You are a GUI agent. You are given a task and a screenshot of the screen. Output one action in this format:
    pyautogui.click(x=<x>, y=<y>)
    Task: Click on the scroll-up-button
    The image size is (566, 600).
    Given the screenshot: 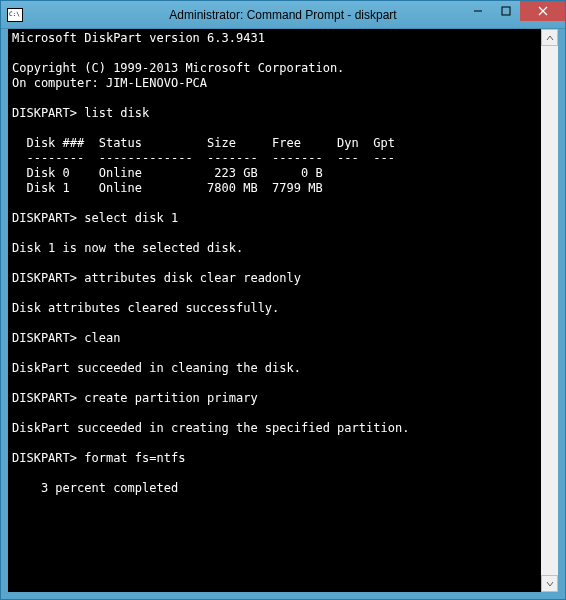 What is the action you would take?
    pyautogui.click(x=550, y=38)
    